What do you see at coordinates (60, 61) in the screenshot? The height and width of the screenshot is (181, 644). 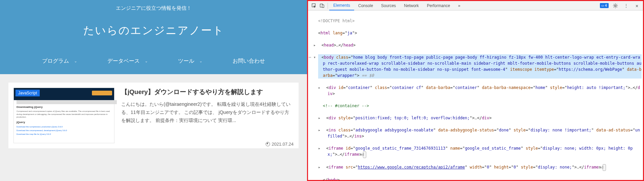 I see `nav-item-program: プログラム⌄` at bounding box center [60, 61].